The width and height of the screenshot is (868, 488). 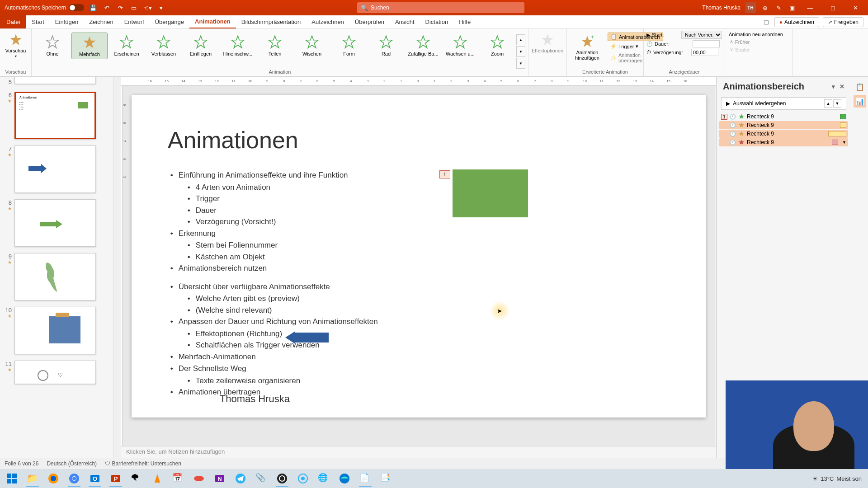 I want to click on anim-none: Ohne, so click(x=52, y=45).